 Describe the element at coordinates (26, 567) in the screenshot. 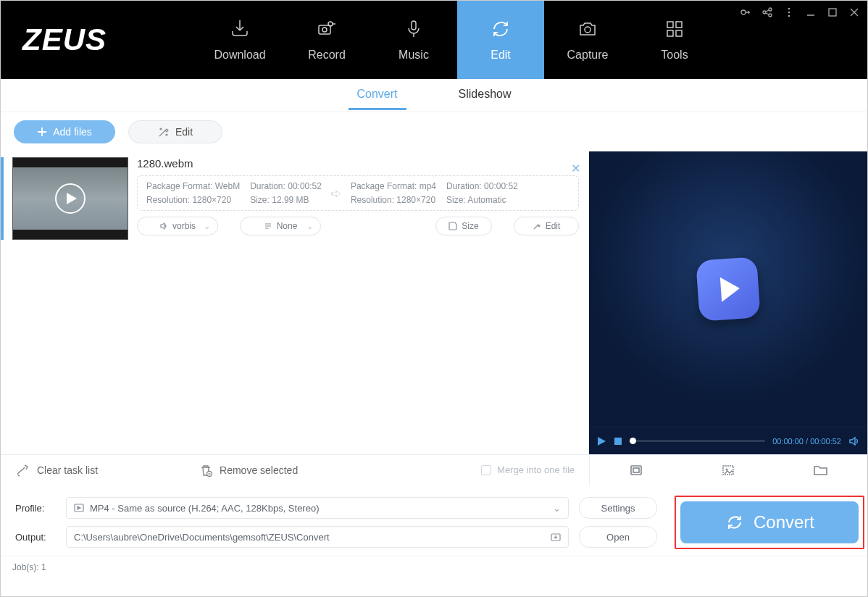

I see `jobs-label: Job(s):` at that location.